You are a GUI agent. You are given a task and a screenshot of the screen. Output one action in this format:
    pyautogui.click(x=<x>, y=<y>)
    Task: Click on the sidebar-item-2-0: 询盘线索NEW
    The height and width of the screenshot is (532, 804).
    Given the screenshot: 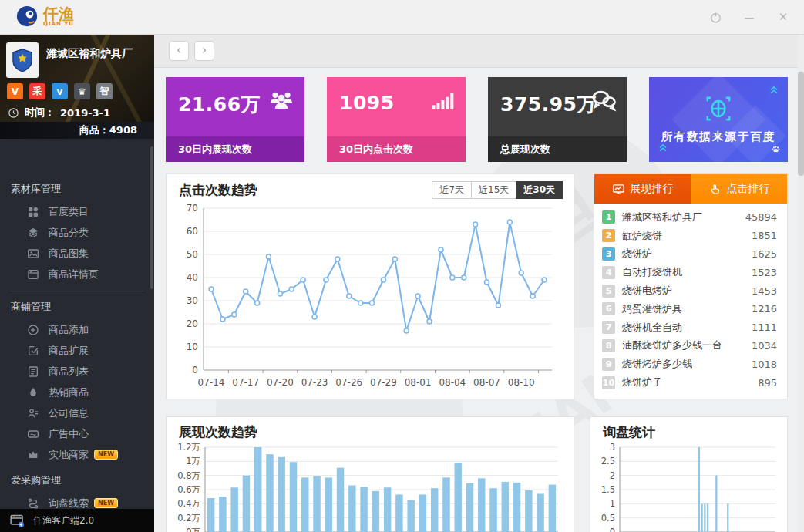 What is the action you would take?
    pyautogui.click(x=77, y=501)
    